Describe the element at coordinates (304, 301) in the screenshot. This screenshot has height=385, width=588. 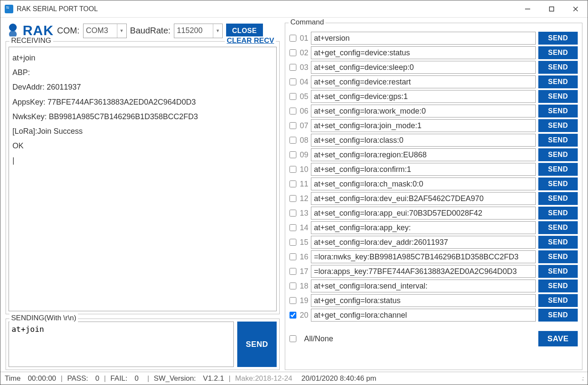
I see `command-number: 19` at that location.